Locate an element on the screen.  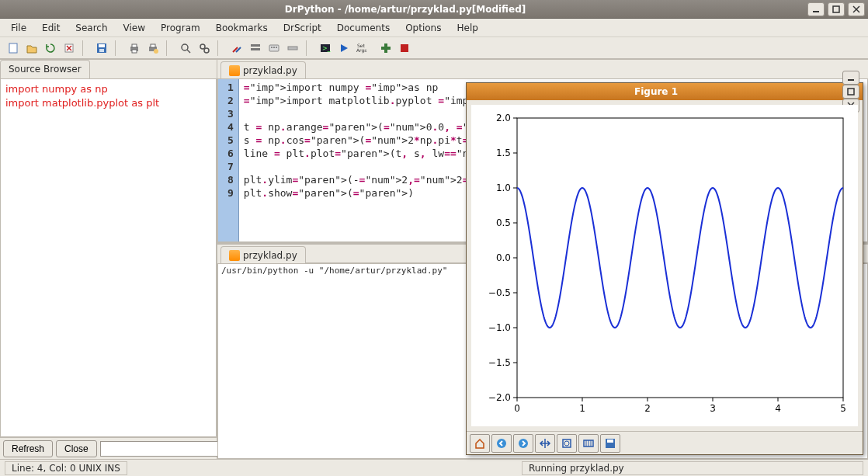
save-figure-icon is located at coordinates (610, 443).